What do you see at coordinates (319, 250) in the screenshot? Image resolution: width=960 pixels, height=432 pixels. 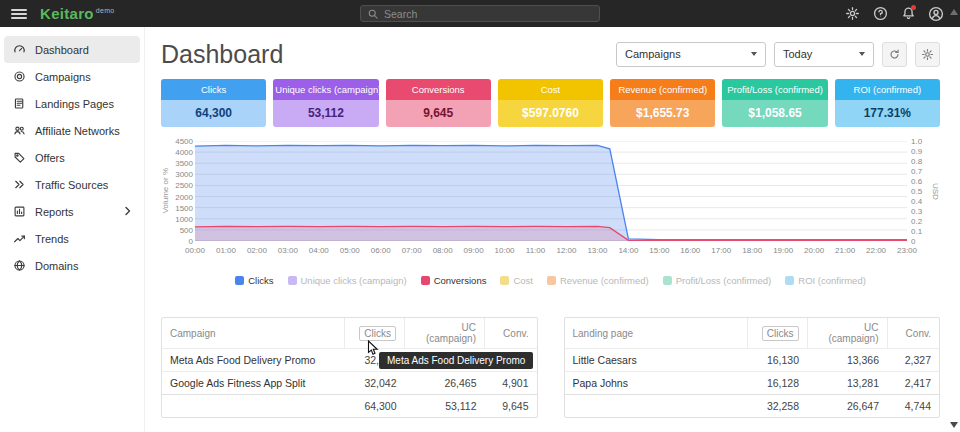 I see `x-tick-label: 04:00` at bounding box center [319, 250].